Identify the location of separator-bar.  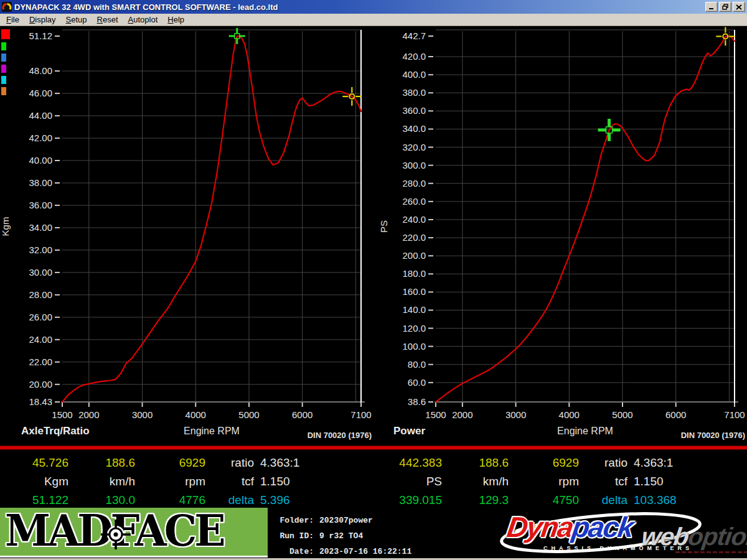
(374, 448).